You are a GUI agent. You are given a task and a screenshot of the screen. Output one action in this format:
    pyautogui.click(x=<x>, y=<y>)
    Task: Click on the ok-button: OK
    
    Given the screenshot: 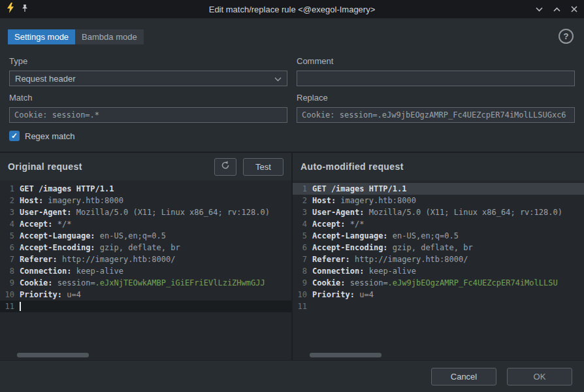 What is the action you would take?
    pyautogui.click(x=540, y=376)
    